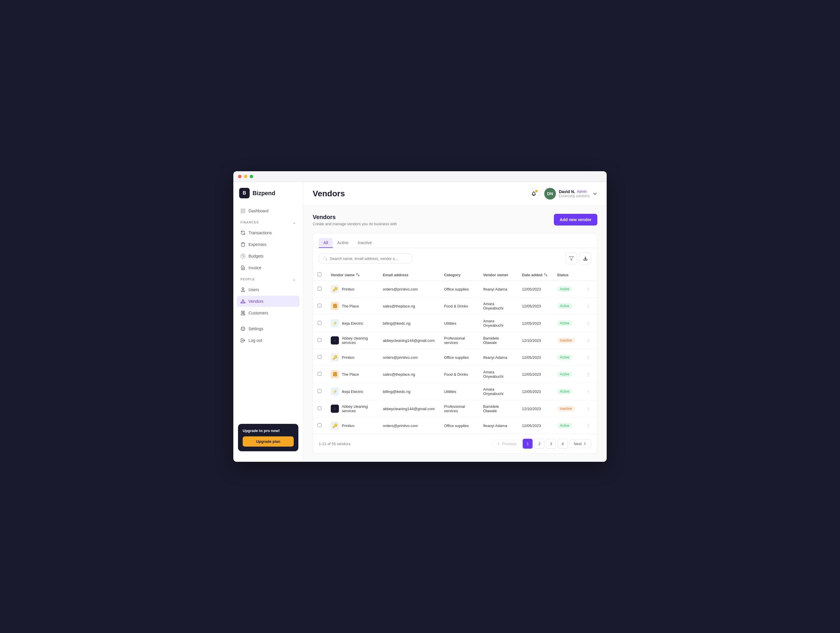 The image size is (840, 633). What do you see at coordinates (268, 441) in the screenshot?
I see `upgrade-plan-button: Upgrade plan` at bounding box center [268, 441].